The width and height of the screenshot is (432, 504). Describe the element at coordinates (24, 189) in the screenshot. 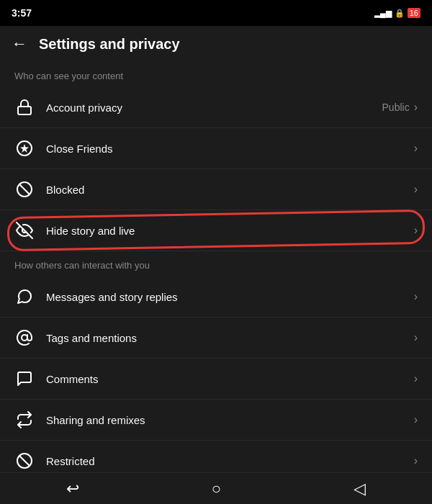

I see `blocked-icon` at that location.